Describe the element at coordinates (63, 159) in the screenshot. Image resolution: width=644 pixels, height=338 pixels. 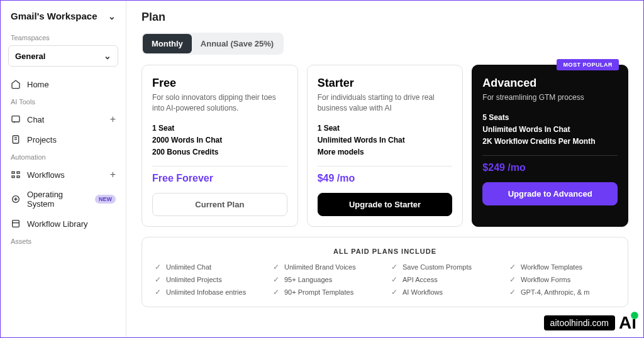
I see `section-automation: Automation` at that location.